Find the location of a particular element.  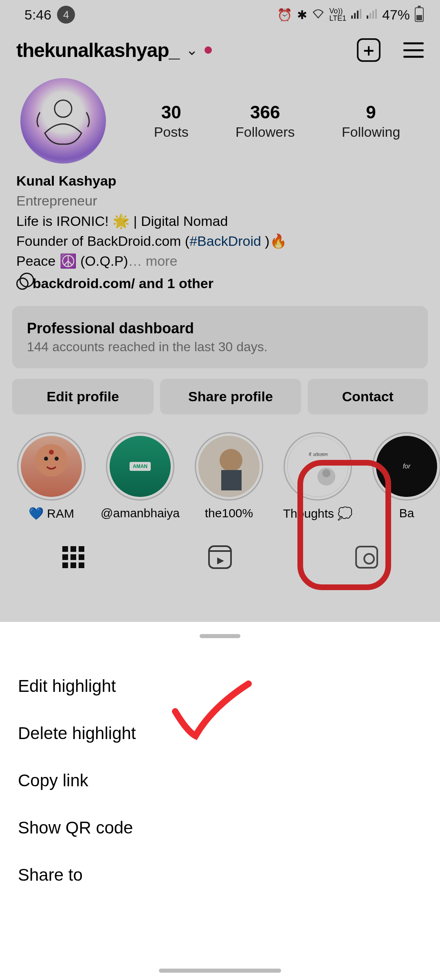

sheet-show-qr: Show QR code is located at coordinates (220, 828).